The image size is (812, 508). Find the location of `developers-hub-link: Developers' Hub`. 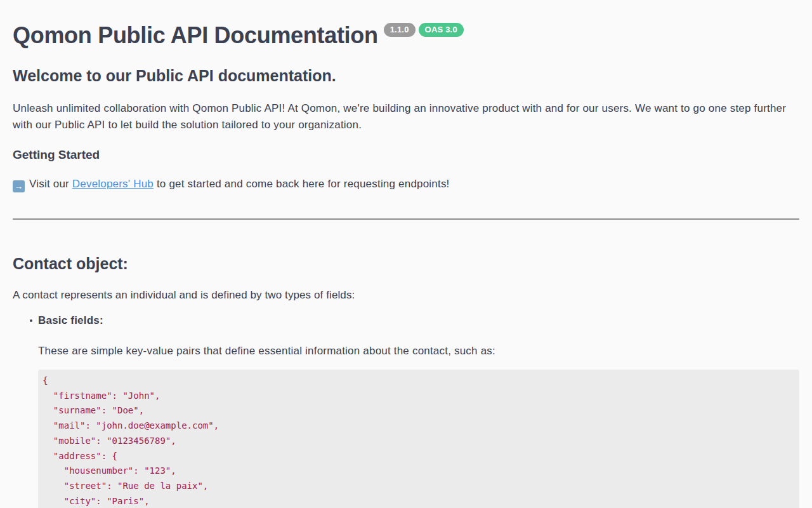

developers-hub-link: Developers' Hub is located at coordinates (113, 184).